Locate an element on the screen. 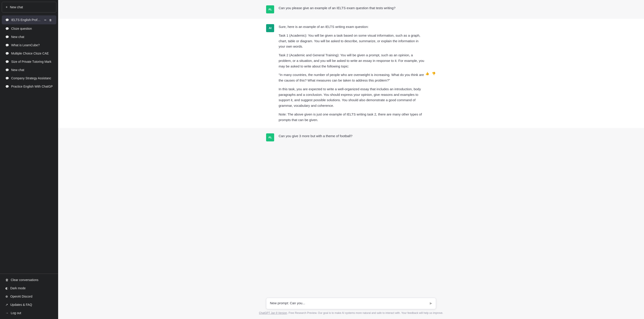 This screenshot has width=644, height=319. sidebar-item-new-chat-2: New chat is located at coordinates (29, 70).